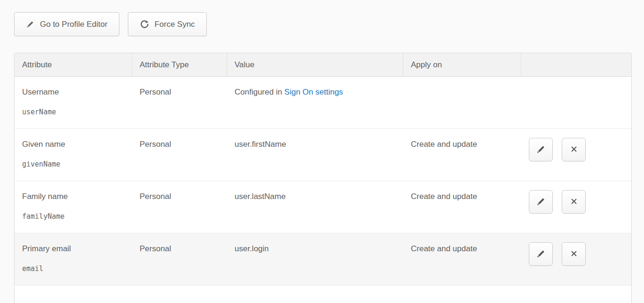 This screenshot has width=644, height=303. Describe the element at coordinates (73, 164) in the screenshot. I see `attribute-variable-name: givenName` at that location.